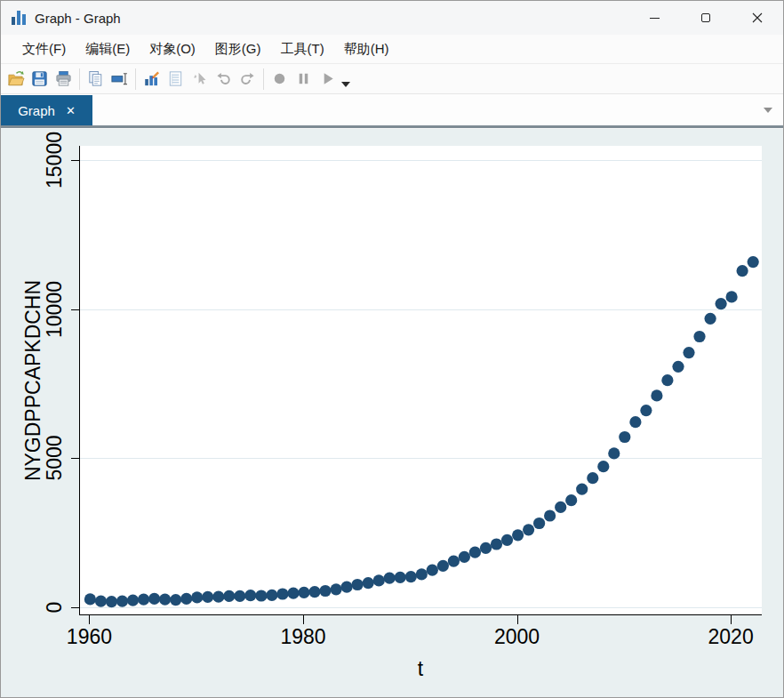 The height and width of the screenshot is (698, 784). Describe the element at coordinates (392, 126) in the screenshot. I see `tab-divider` at that location.